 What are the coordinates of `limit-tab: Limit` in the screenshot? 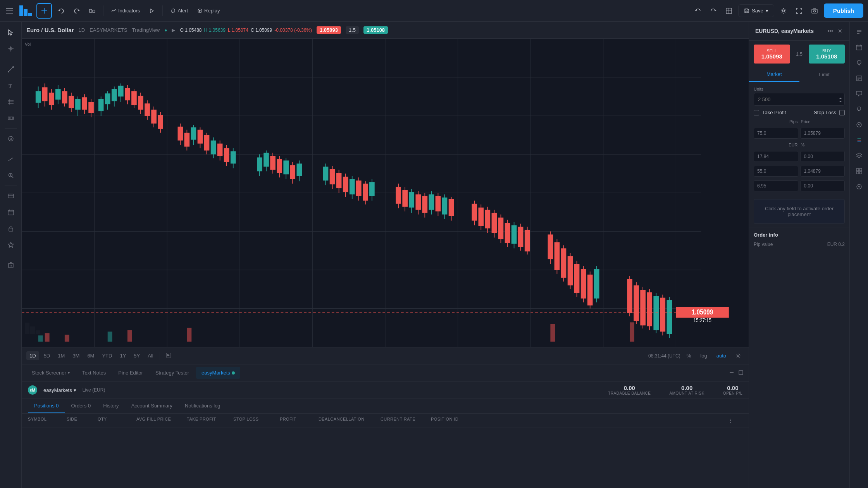 It's located at (825, 74).